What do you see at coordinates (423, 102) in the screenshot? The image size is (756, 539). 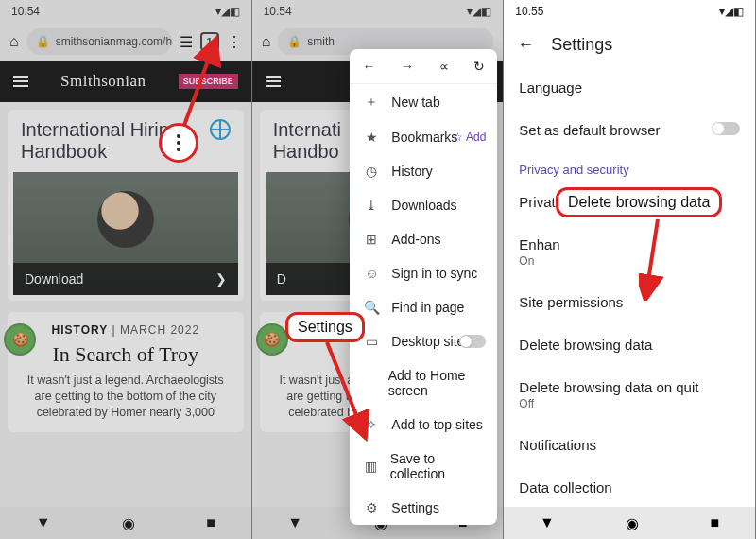 I see `menu-new-tab: ＋New tab` at bounding box center [423, 102].